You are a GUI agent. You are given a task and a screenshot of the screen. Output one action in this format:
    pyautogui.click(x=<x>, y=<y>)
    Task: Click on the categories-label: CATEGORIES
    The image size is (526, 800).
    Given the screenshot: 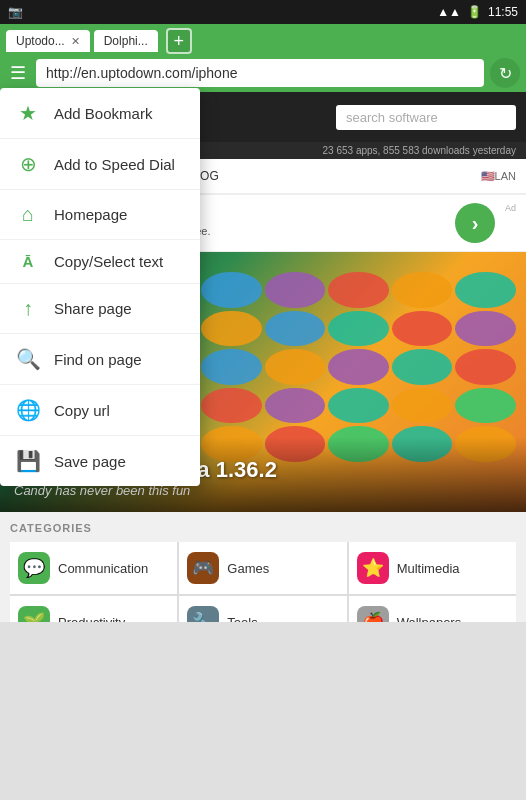 What is the action you would take?
    pyautogui.click(x=263, y=528)
    